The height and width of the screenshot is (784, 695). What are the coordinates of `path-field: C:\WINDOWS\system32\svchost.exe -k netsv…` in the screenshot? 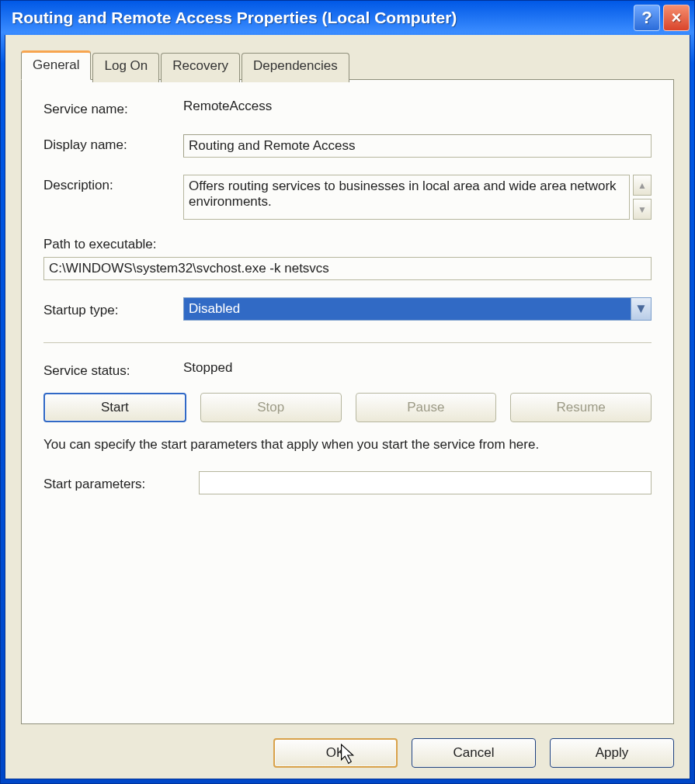 It's located at (348, 269).